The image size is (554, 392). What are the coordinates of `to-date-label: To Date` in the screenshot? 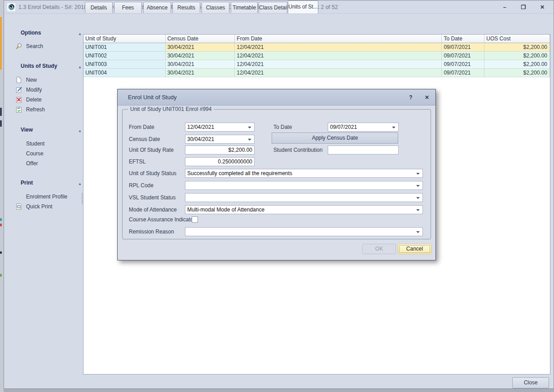 It's located at (283, 127).